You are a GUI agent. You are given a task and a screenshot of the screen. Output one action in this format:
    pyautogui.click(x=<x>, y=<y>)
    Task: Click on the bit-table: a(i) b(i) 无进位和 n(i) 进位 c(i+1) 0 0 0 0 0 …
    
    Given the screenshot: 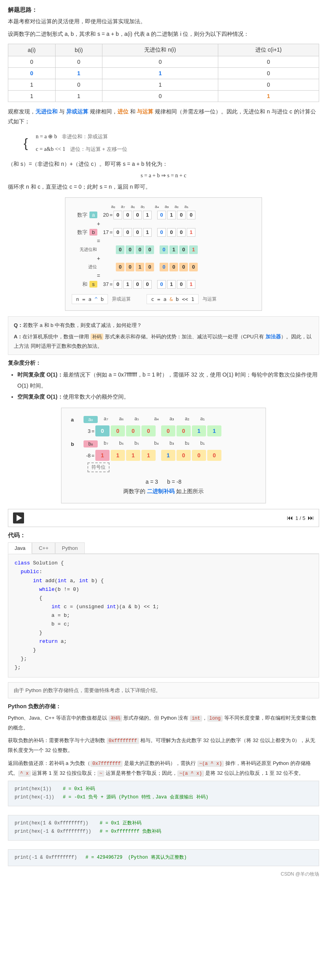 What is the action you would take?
    pyautogui.click(x=164, y=73)
    